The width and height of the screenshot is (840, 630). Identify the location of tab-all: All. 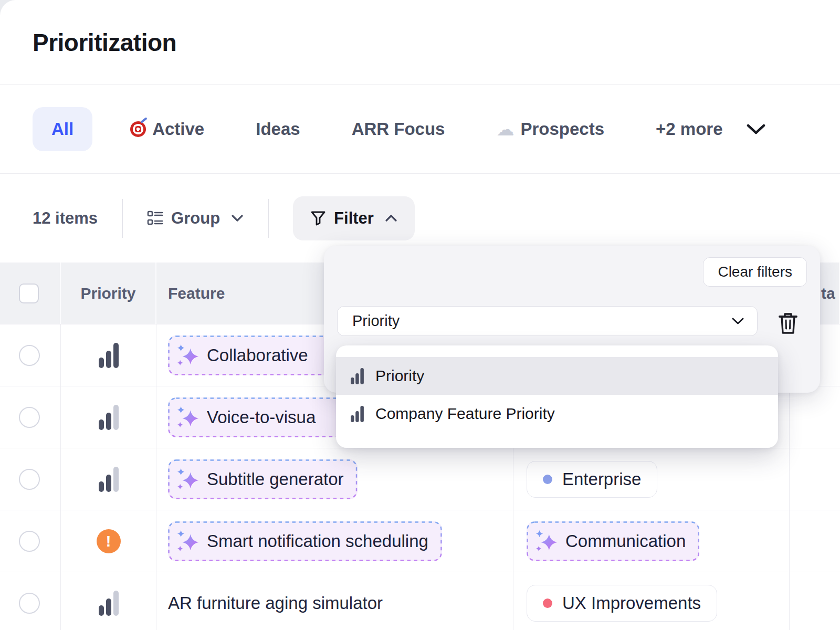
(62, 129).